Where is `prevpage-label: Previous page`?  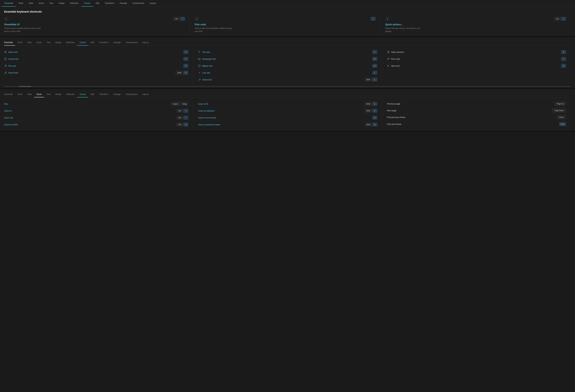 prevpage-label: Previous page is located at coordinates (394, 104).